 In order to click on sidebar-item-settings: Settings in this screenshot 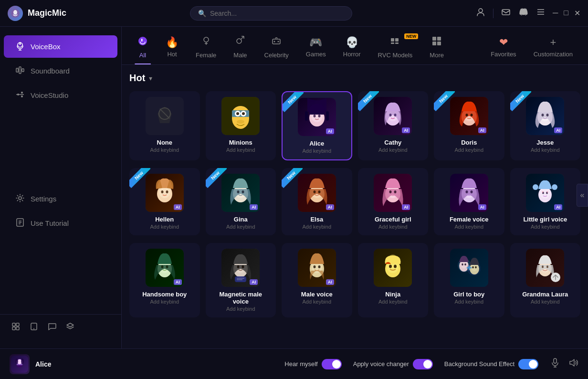, I will do `click(61, 199)`.